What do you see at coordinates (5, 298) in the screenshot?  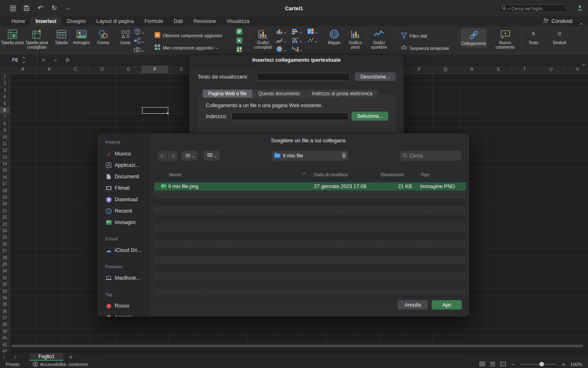 I see `row-header-34: 34` at bounding box center [5, 298].